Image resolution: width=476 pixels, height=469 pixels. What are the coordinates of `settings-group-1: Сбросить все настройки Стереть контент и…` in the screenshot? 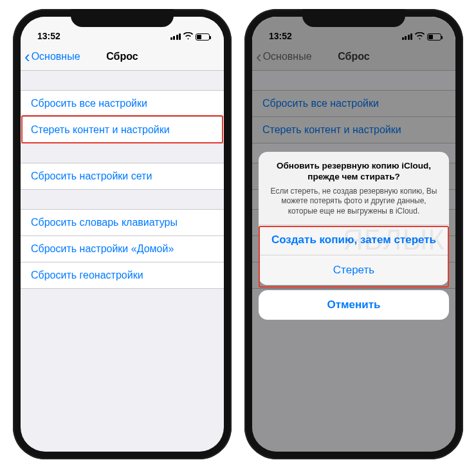 It's located at (122, 117).